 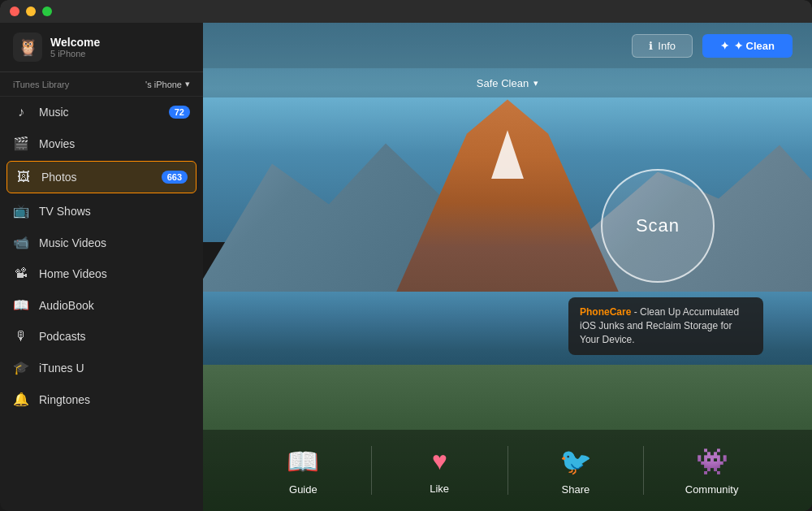 What do you see at coordinates (724, 45) in the screenshot?
I see `clean-icon: ✦` at bounding box center [724, 45].